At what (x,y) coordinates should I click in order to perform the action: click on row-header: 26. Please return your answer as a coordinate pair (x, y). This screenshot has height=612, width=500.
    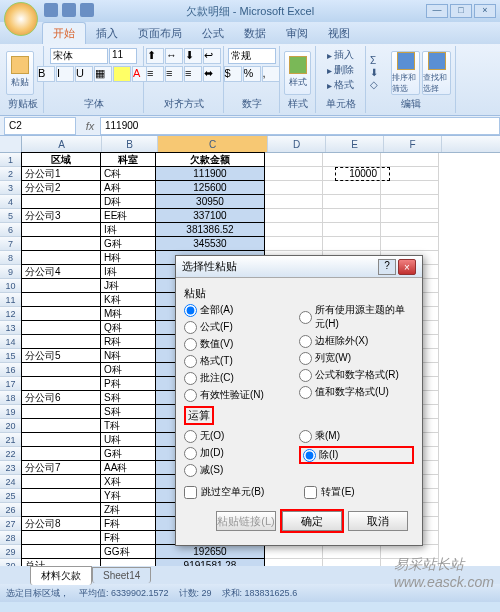
    Looking at the image, I should click on (11, 510).